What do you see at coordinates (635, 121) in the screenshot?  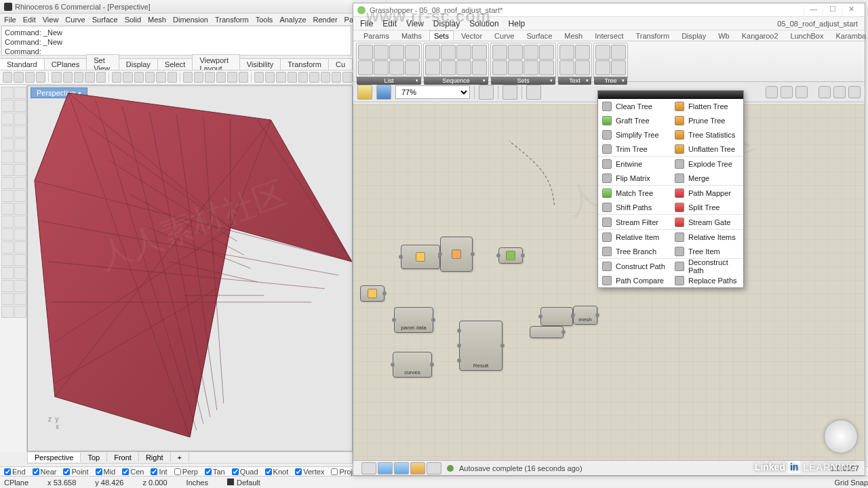 I see `flyout-item: Graft Tree` at bounding box center [635, 121].